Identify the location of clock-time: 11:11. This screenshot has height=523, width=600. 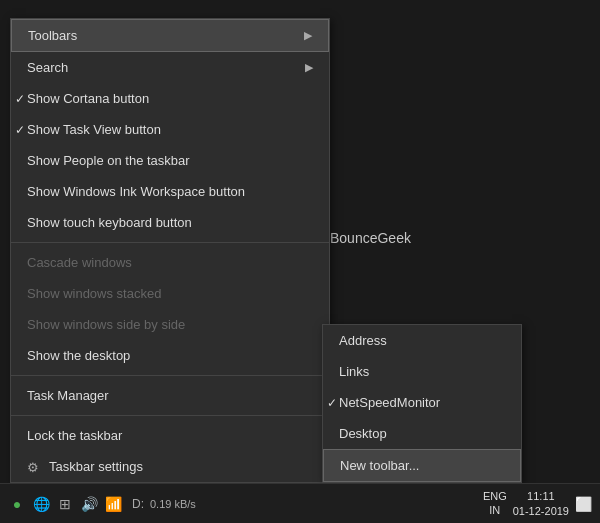
(541, 496).